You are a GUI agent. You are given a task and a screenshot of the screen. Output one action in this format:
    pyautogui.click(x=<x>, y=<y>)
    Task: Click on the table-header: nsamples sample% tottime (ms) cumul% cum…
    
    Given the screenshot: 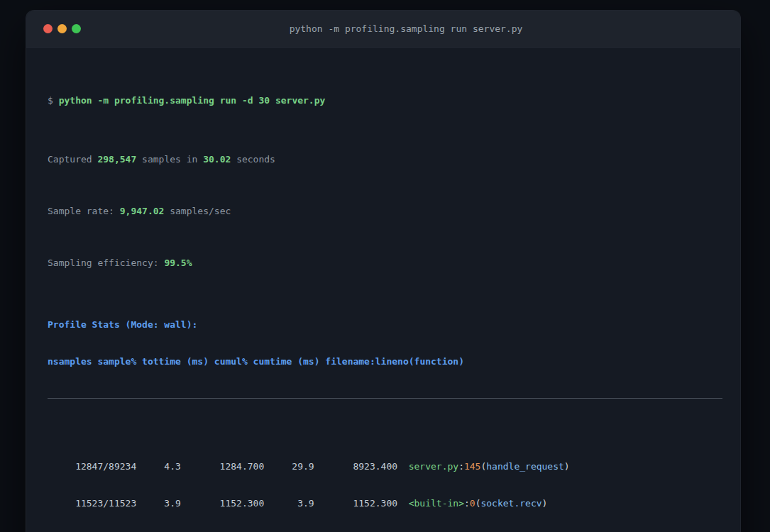 What is the action you would take?
    pyautogui.click(x=385, y=362)
    